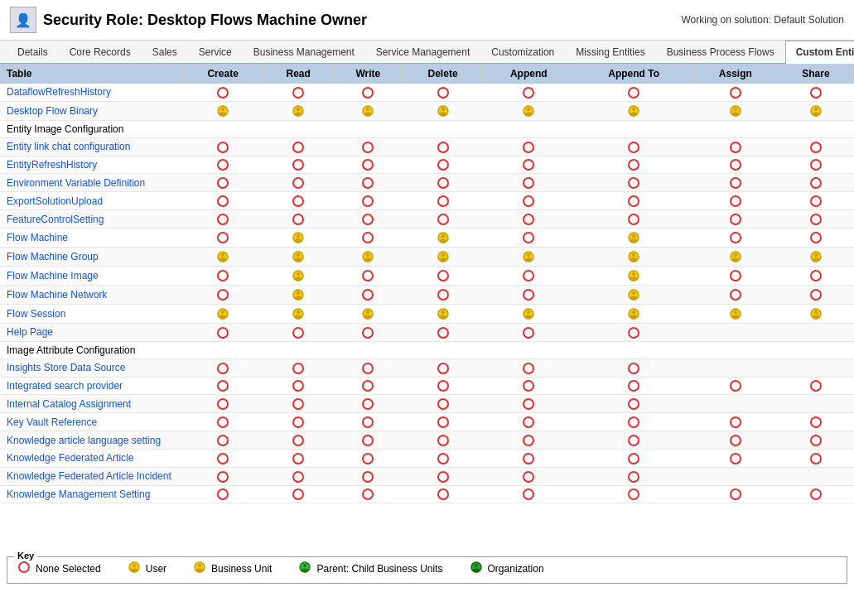 This screenshot has width=854, height=616. Describe the element at coordinates (91, 219) in the screenshot. I see `entity-name: FeatureControlSetting` at that location.